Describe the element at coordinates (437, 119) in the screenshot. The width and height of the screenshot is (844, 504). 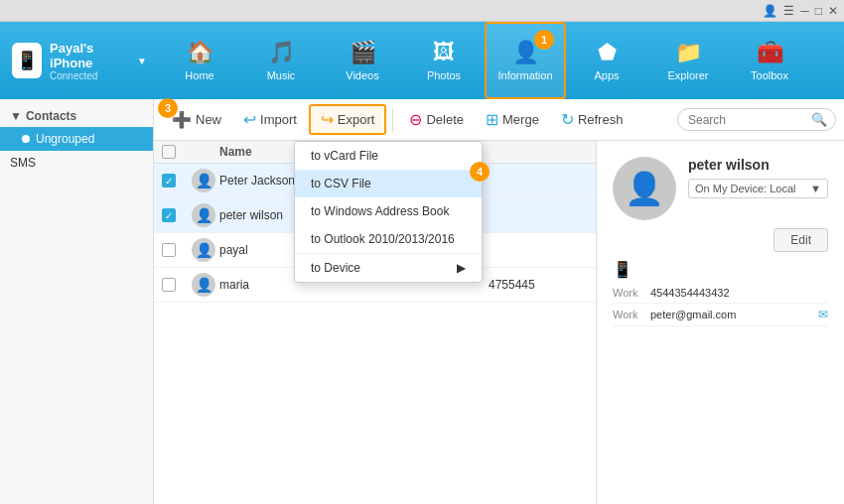
I see `delete-button: ⊖ Delete` at that location.